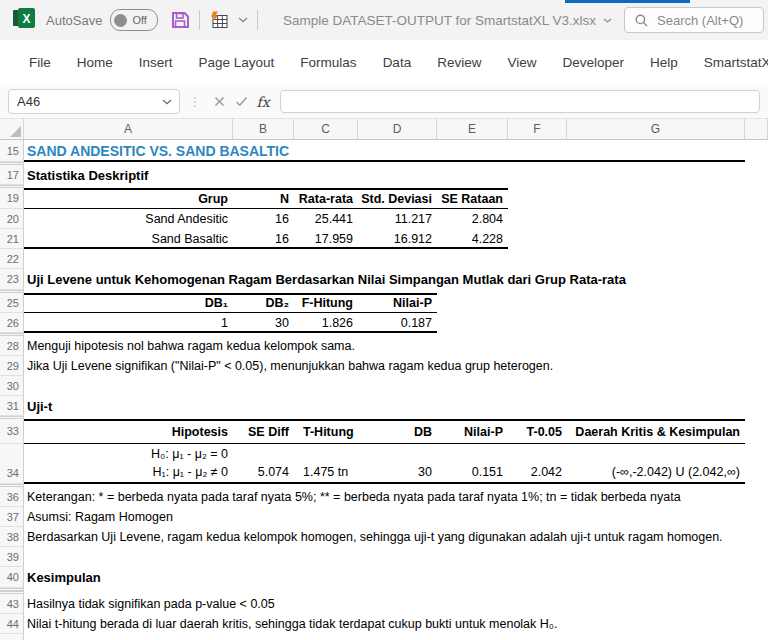  Describe the element at coordinates (326, 198) in the screenshot. I see `stats-header-rata-rata: Rata-rata` at that location.